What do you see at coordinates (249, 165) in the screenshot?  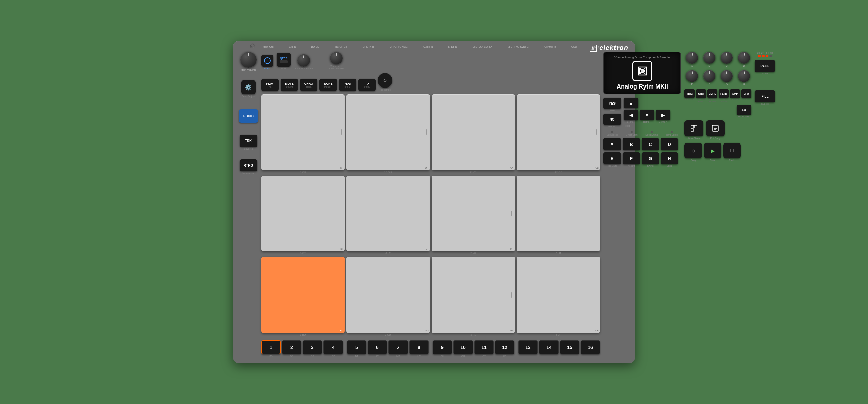 I see `rtrg-button: RTRG` at bounding box center [249, 165].